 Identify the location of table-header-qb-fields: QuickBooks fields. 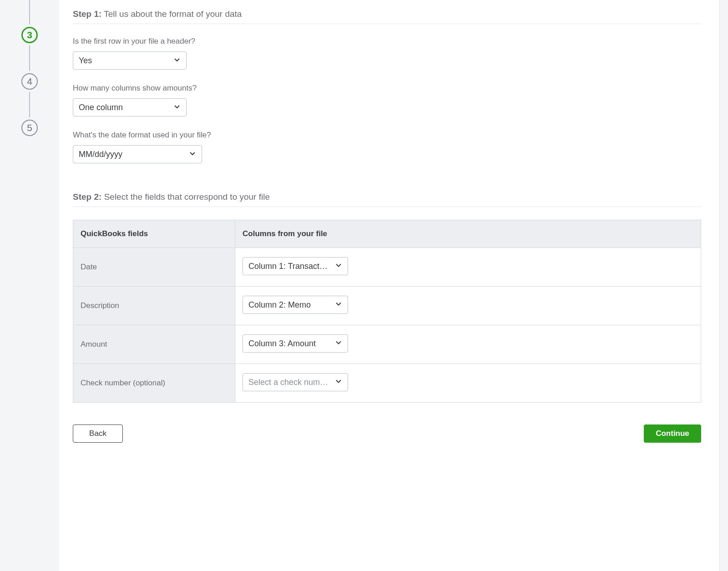
(154, 234).